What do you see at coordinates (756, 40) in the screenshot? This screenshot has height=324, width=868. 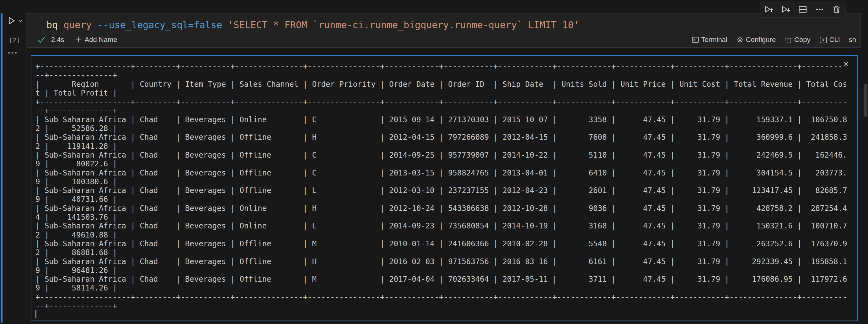 I see `configure-button: Configure` at bounding box center [756, 40].